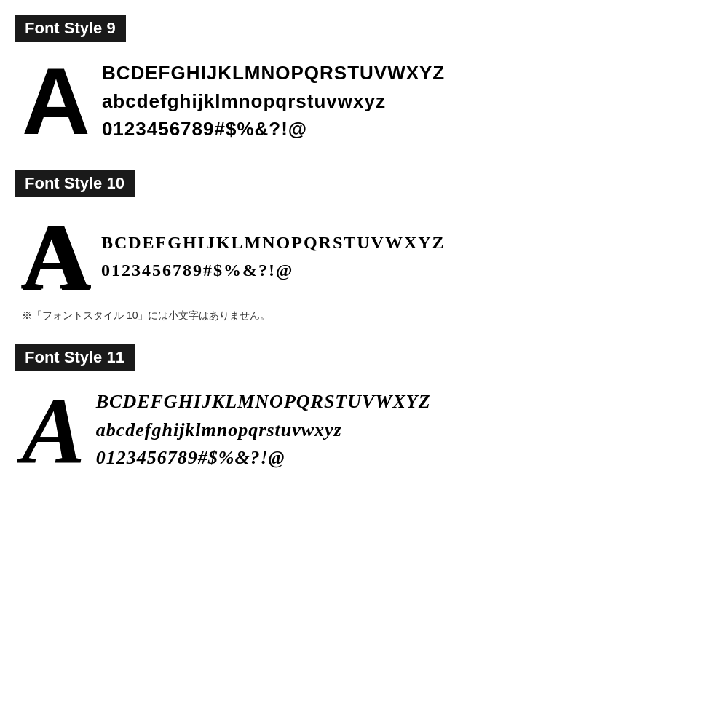  I want to click on font-style-10-letter-a: A, so click(55, 256).